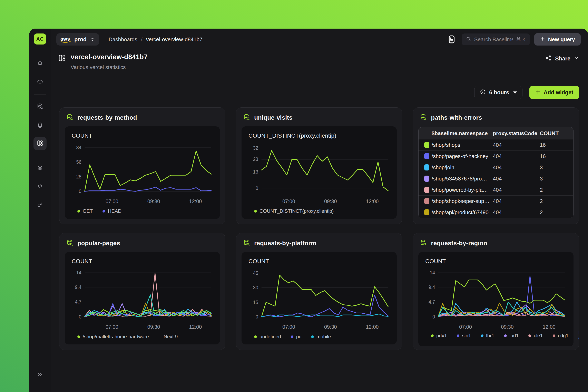 This screenshot has height=392, width=588. Describe the element at coordinates (40, 144) in the screenshot. I see `dashboard-icon` at that location.